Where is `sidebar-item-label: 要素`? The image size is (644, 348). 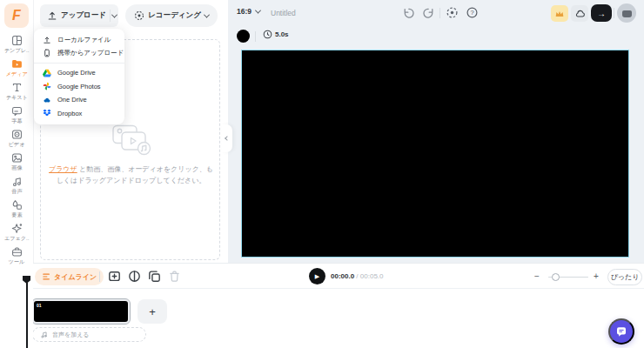 sidebar-item-label: 要素 is located at coordinates (17, 216).